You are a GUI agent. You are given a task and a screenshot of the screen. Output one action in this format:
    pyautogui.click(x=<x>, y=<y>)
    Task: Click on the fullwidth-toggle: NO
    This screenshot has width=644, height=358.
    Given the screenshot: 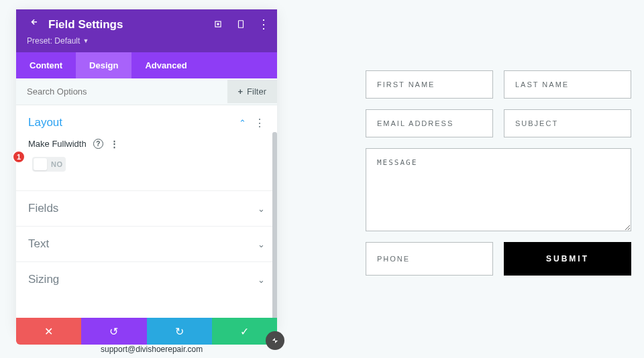 What is the action you would take?
    pyautogui.click(x=49, y=164)
    